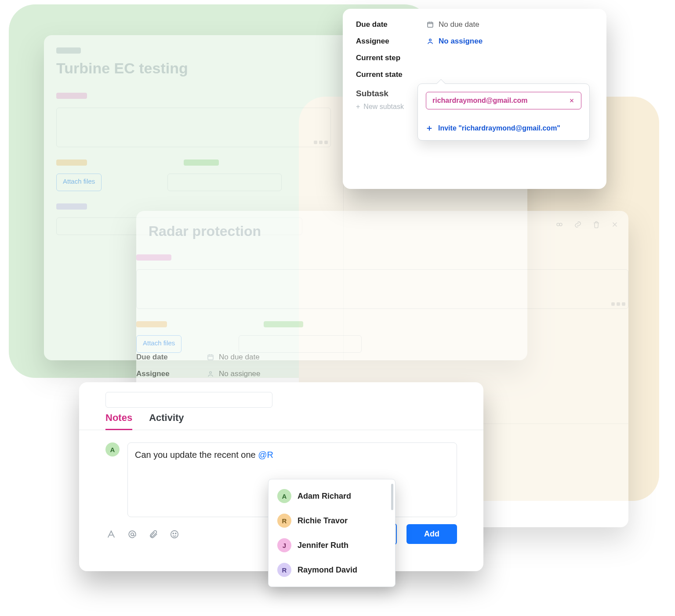 The image size is (675, 616). I want to click on text-format-icon, so click(111, 534).